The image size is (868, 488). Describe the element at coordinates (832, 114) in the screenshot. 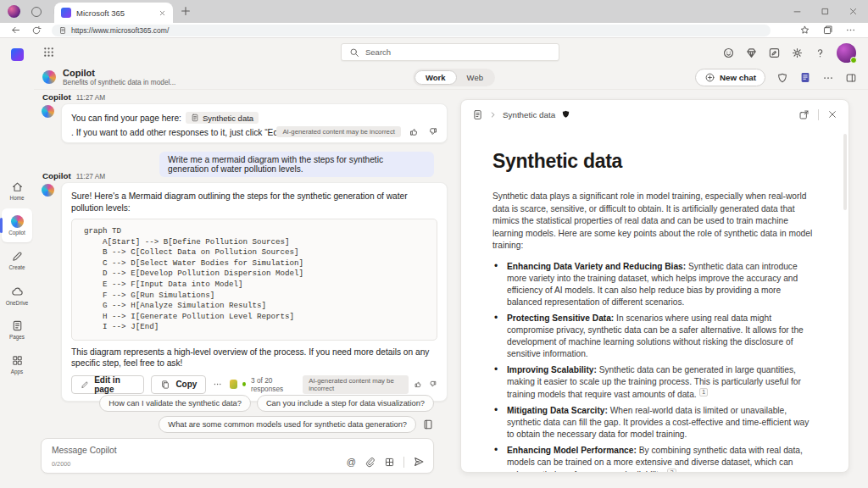

I see `panel-close-icon` at that location.